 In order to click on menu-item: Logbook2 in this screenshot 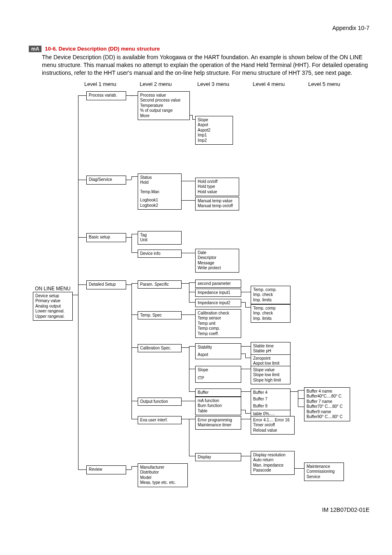, I will do `click(159, 206)`.